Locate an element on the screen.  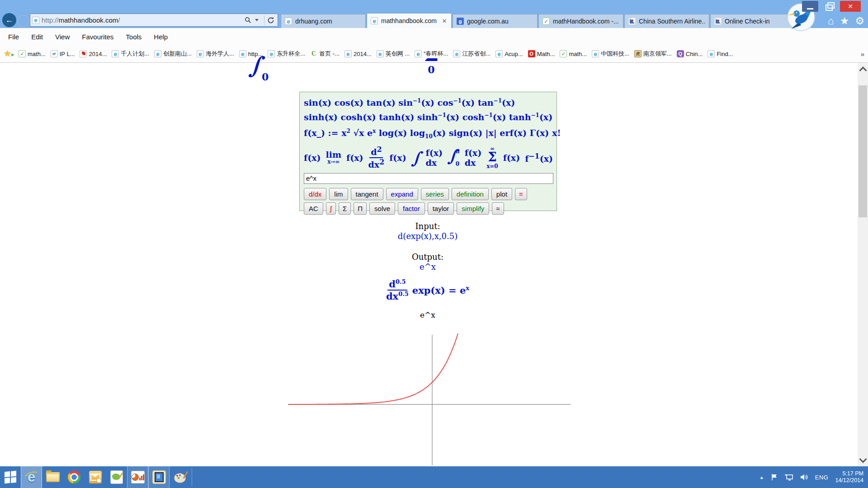
expand-button: expand is located at coordinates (402, 194).